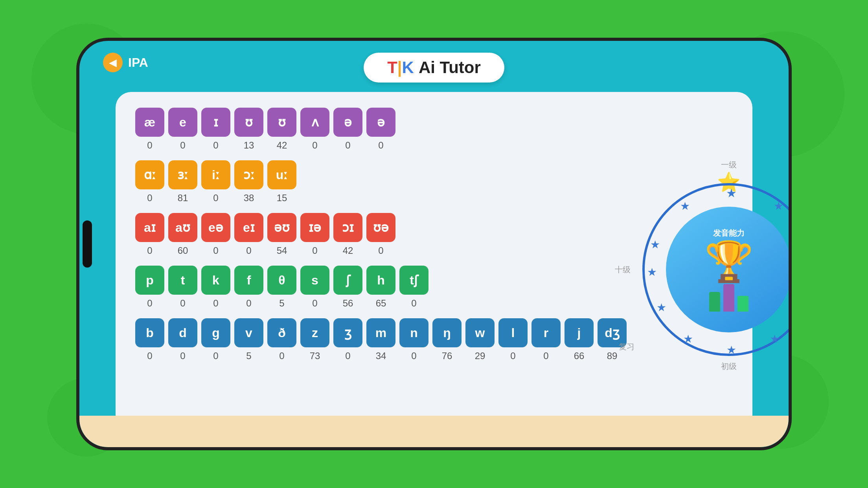  What do you see at coordinates (381, 122) in the screenshot?
I see `tiles-row-1: æ e ɪ ʊ ʊ ʌ ə ə` at bounding box center [381, 122].